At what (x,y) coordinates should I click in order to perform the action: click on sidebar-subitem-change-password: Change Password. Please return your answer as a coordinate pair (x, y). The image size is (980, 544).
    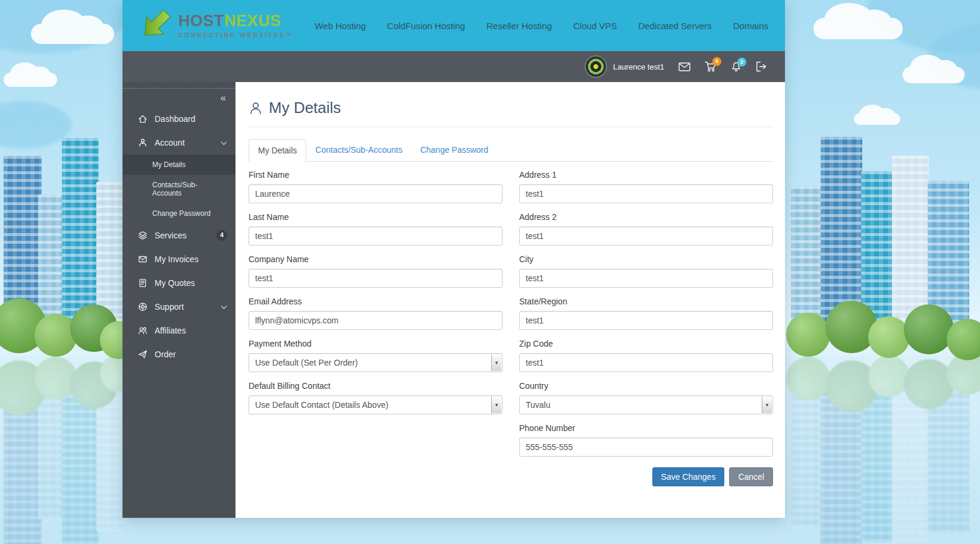
    Looking at the image, I should click on (179, 213).